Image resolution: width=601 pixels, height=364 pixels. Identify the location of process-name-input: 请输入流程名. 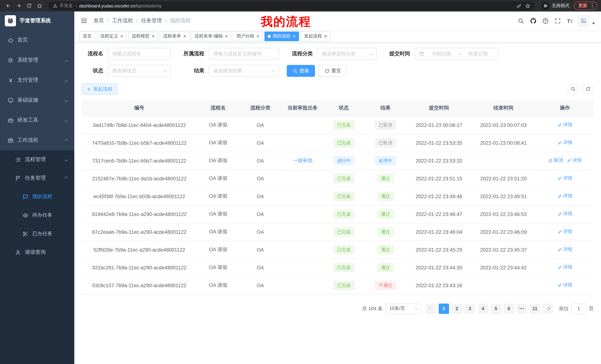
(140, 54).